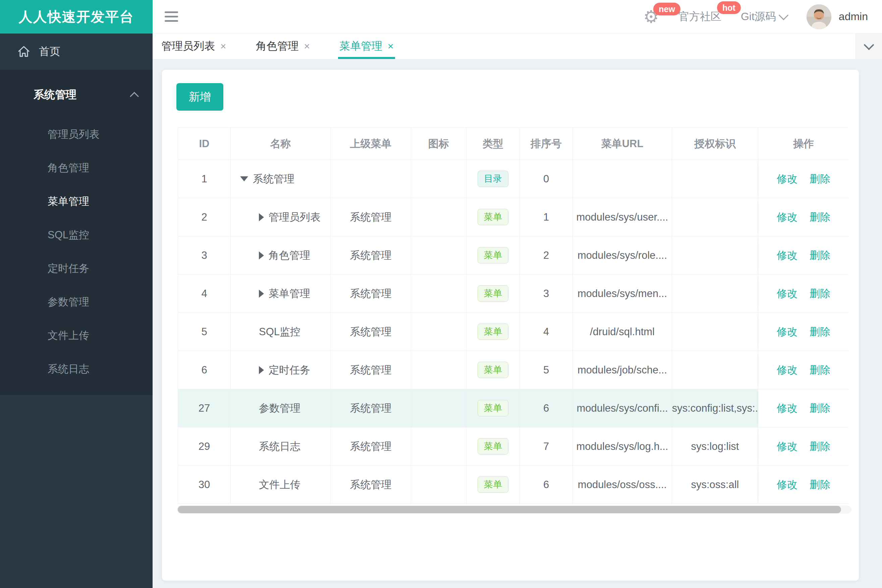 The width and height of the screenshot is (882, 588). I want to click on sidebar-item-7: 系统日志, so click(77, 369).